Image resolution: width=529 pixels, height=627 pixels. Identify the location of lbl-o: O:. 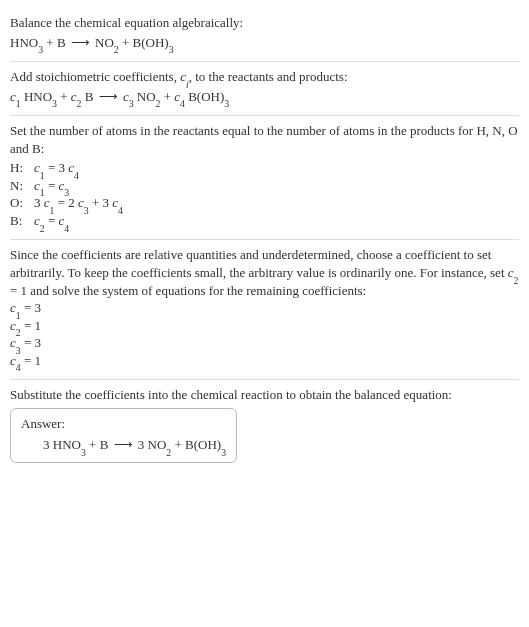
(16, 202).